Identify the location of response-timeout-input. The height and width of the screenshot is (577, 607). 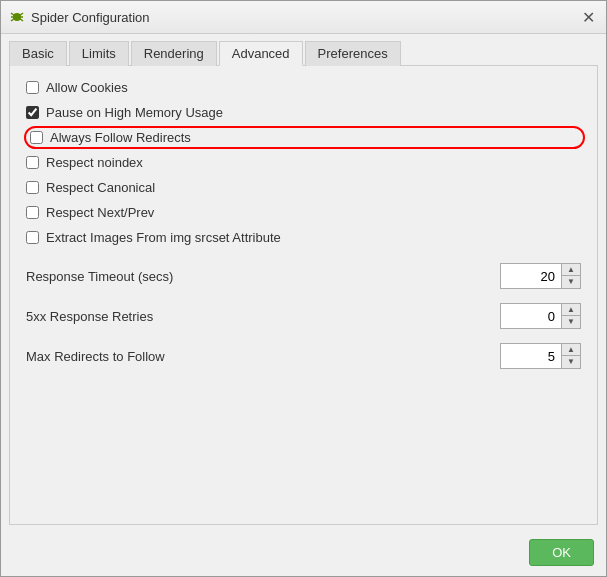
(531, 276).